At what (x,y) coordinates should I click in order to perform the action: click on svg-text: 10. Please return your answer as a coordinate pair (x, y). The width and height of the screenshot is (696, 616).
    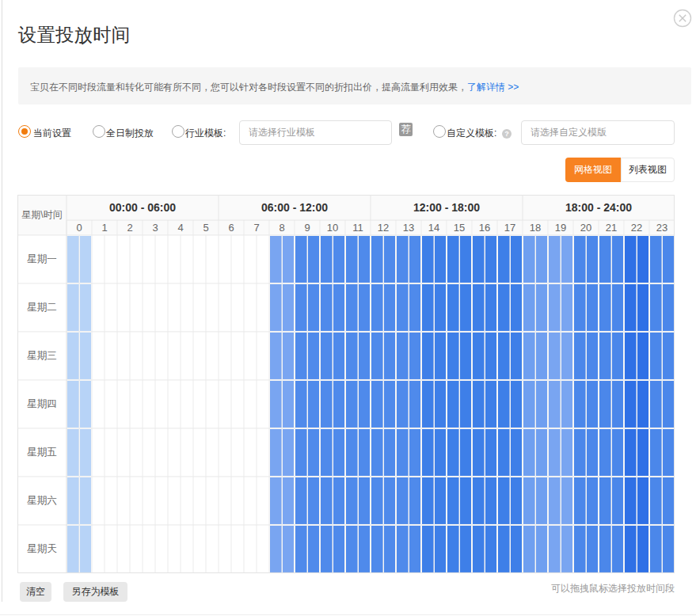
    Looking at the image, I should click on (333, 228).